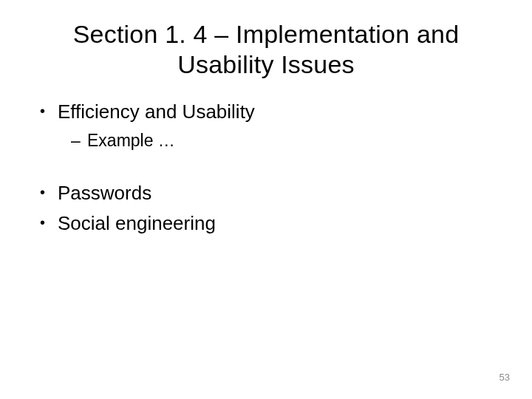 The height and width of the screenshot is (399, 532). Describe the element at coordinates (267, 223) in the screenshot. I see `bullet-item: • Social engineering` at that location.